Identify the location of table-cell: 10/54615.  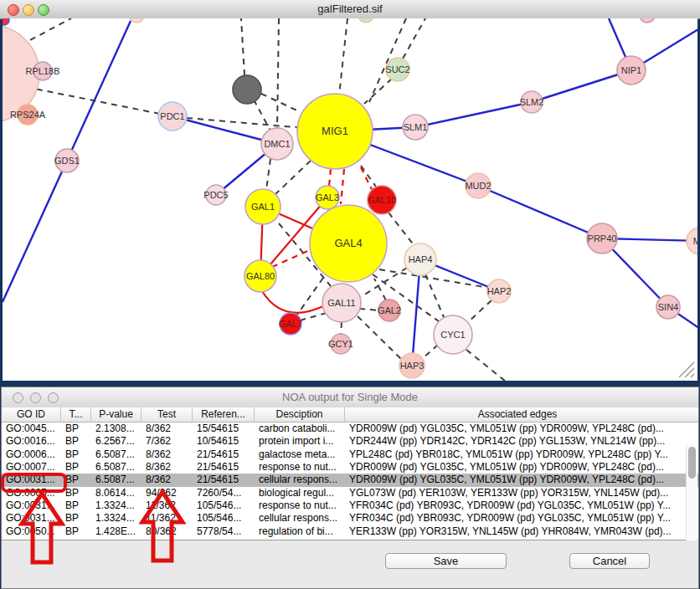
(224, 442).